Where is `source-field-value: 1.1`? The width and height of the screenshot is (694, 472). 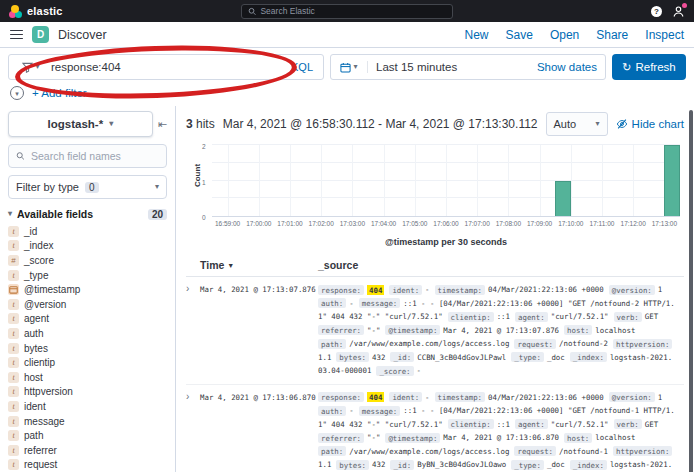
source-field-value: 1.1 is located at coordinates (324, 464).